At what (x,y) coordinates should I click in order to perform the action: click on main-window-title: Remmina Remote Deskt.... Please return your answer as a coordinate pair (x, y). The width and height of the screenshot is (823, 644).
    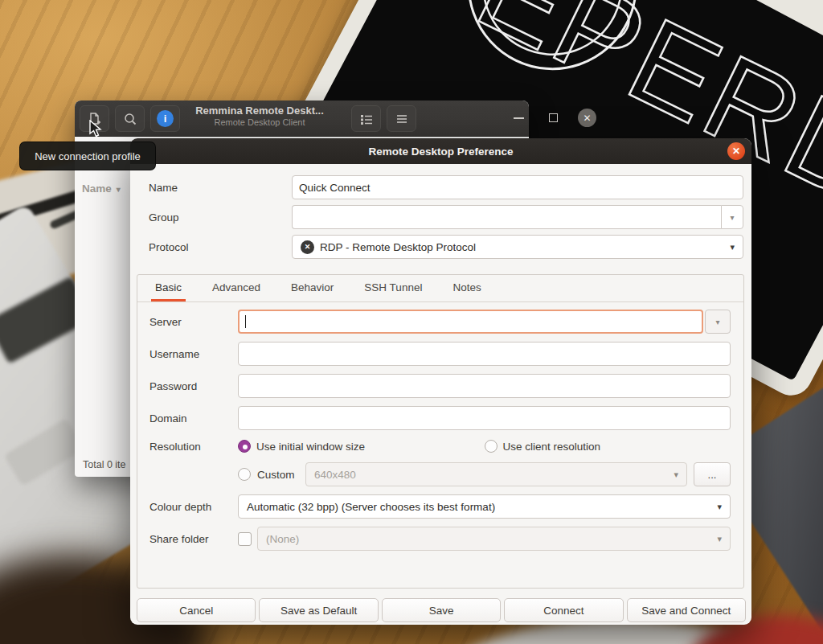
    Looking at the image, I should click on (260, 111).